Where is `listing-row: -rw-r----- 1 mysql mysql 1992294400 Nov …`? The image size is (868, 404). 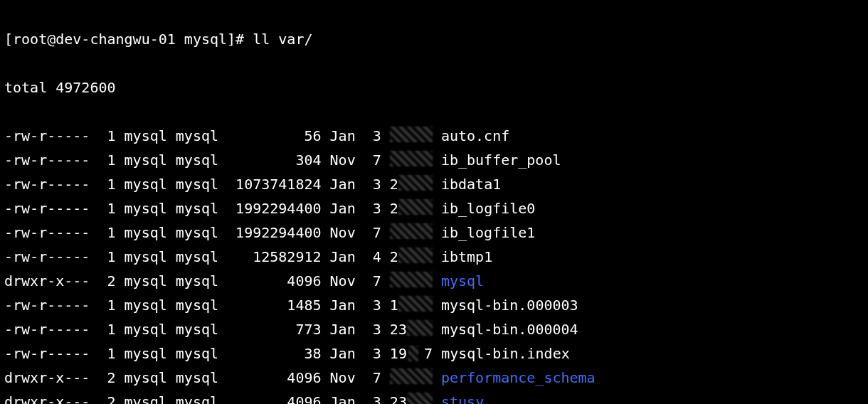
listing-row: -rw-r----- 1 mysql mysql 1992294400 Nov … is located at coordinates (434, 233).